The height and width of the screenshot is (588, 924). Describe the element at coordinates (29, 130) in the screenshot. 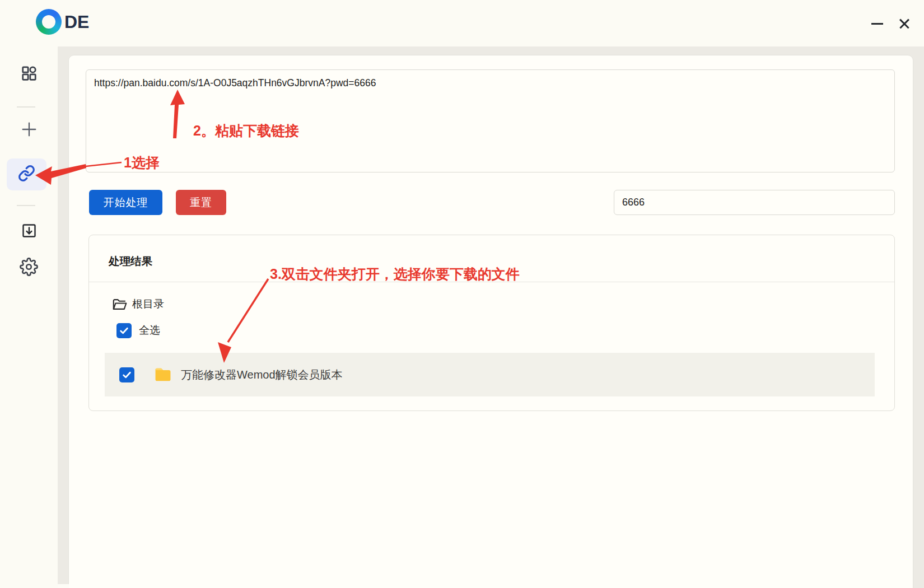

I see `plus-icon` at that location.